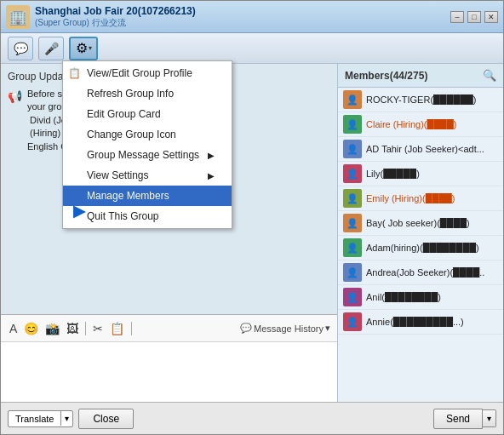 Image resolution: width=504 pixels, height=435 pixels. What do you see at coordinates (20, 49) in the screenshot?
I see `chat-icon-button: 💬` at bounding box center [20, 49].